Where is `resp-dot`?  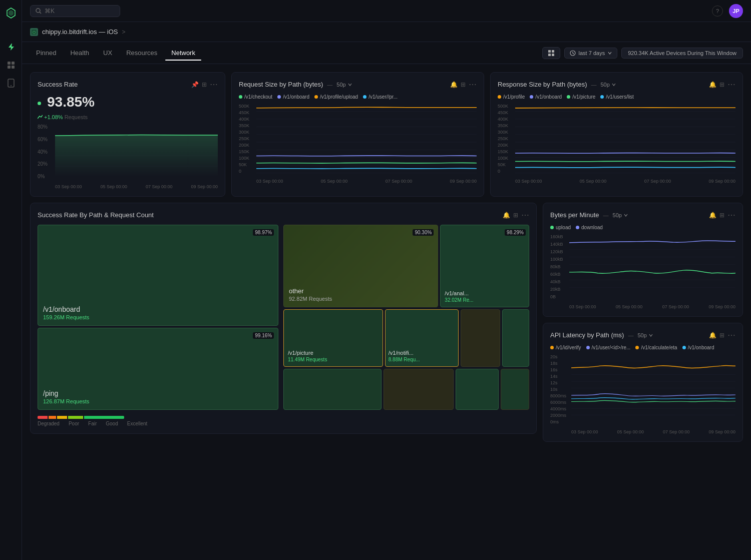
resp-dot is located at coordinates (500, 97).